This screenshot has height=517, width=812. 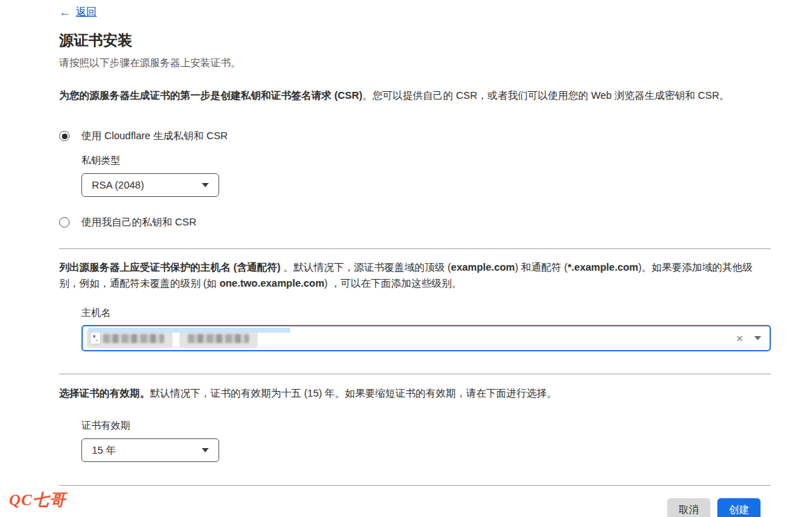 What do you see at coordinates (65, 13) in the screenshot?
I see `back-arrow-icon: ←` at bounding box center [65, 13].